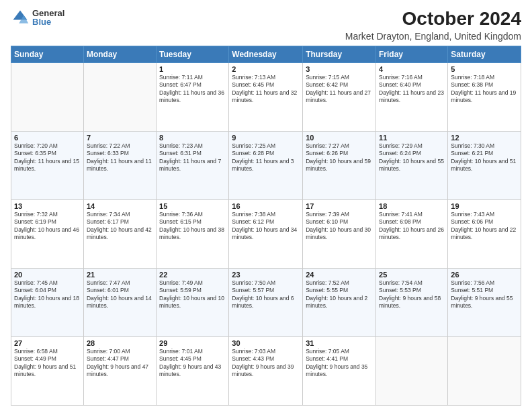  Describe the element at coordinates (485, 55) in the screenshot. I see `day-header-saturday: Saturday` at that location.